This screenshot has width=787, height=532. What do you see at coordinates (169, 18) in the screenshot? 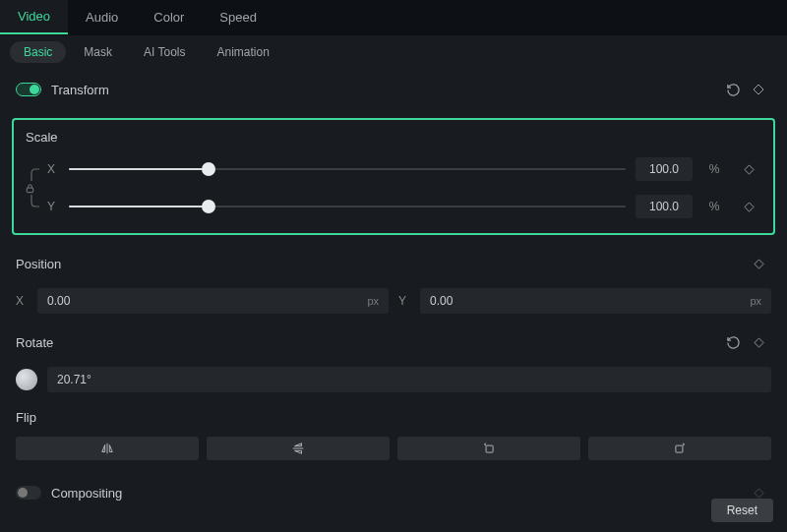
I see `tab-color: Color` at bounding box center [169, 18].